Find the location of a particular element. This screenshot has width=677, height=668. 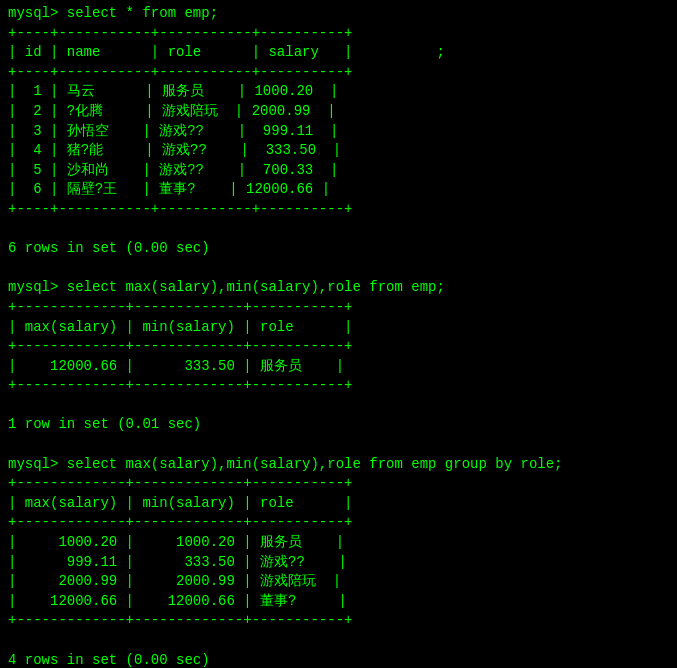

table2-result-text: 1 row in set (0.01 sec) is located at coordinates (338, 425).